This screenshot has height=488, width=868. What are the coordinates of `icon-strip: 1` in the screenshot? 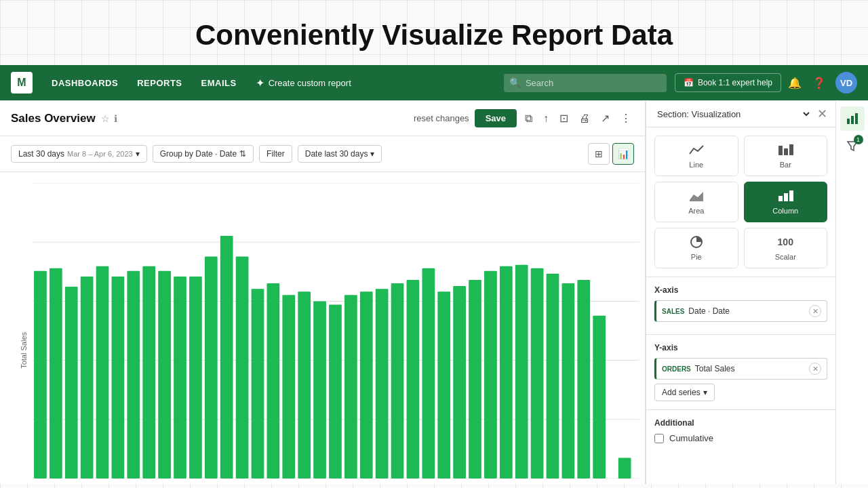 It's located at (852, 293).